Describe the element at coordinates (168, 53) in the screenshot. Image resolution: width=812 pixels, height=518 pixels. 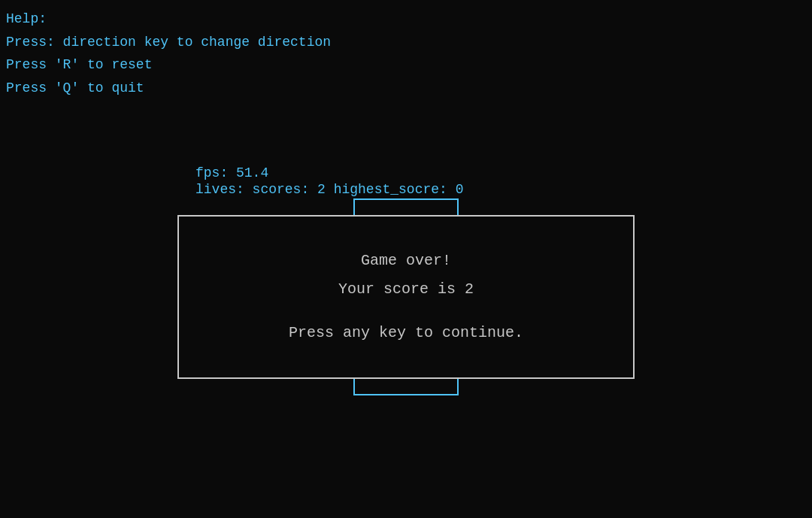
I see `help-section: Help: Press: direction key to change dir…` at that location.